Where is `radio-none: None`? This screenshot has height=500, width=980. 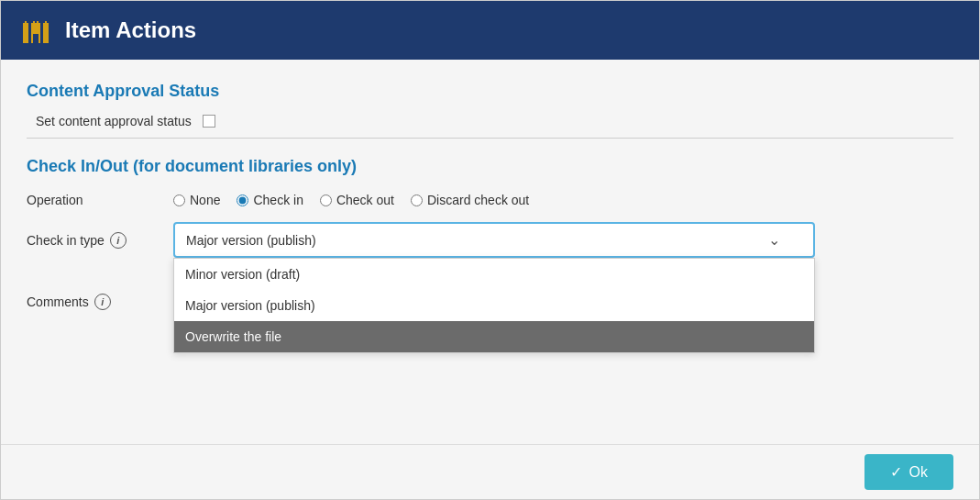 radio-none: None is located at coordinates (196, 200).